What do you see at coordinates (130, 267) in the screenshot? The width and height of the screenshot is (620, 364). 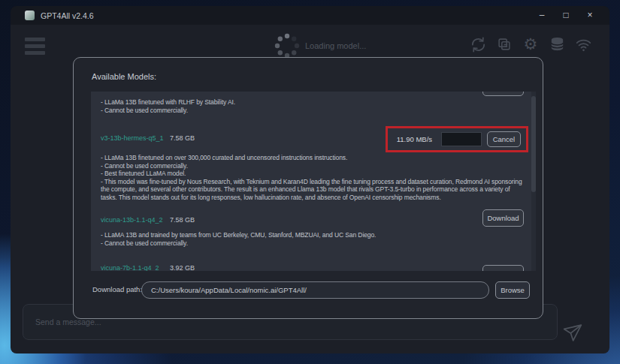 I see `model-name-vicuna7b: vicuna-7b-1.1-q4_2` at bounding box center [130, 267].